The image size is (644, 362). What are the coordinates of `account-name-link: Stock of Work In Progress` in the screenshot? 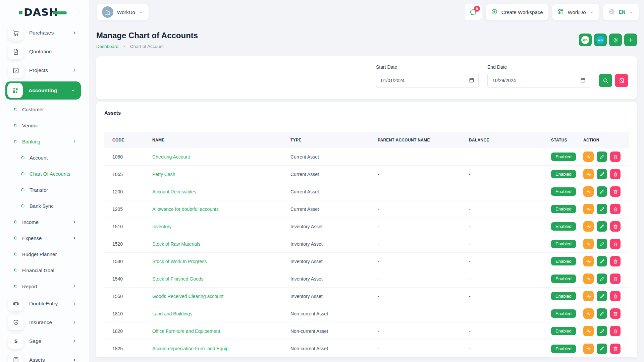 It's located at (179, 261).